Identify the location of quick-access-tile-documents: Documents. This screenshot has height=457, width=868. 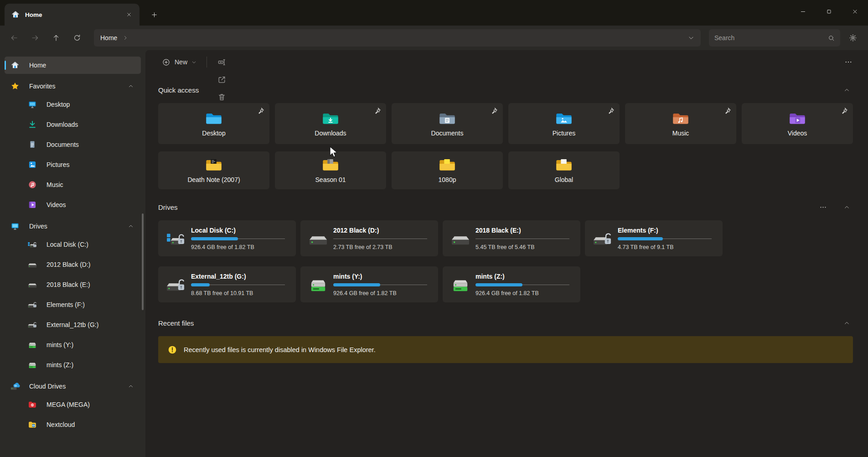
(447, 124).